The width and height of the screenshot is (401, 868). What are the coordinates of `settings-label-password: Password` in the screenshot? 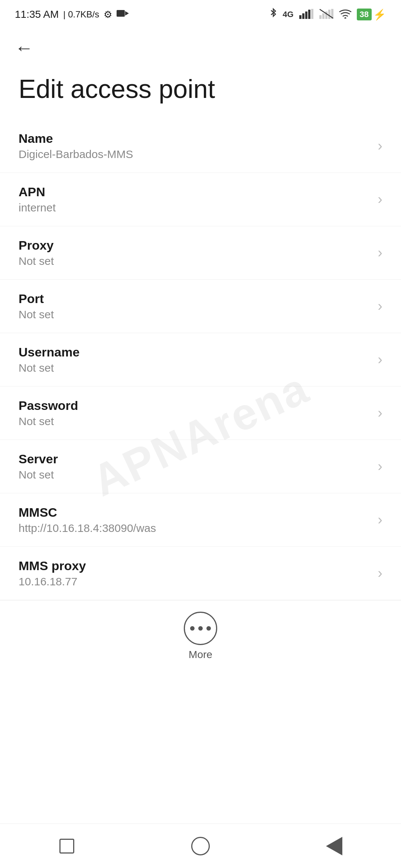 It's located at (195, 406).